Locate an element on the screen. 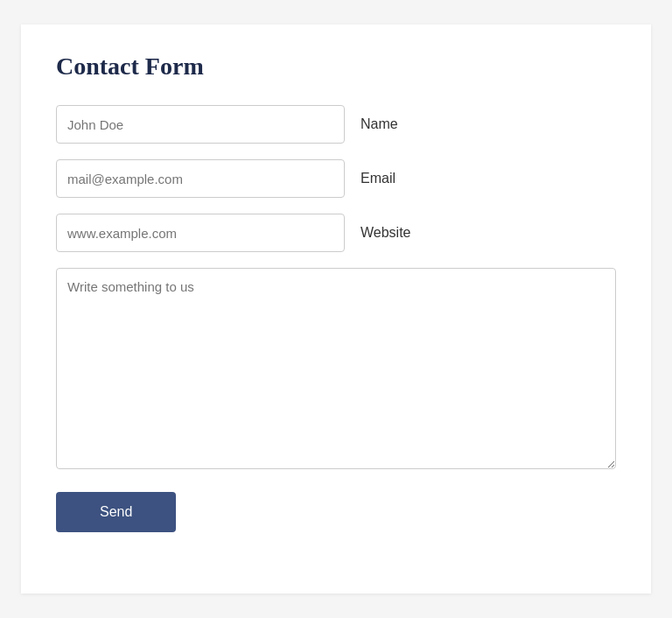 Image resolution: width=672 pixels, height=618 pixels. name-label: Name is located at coordinates (380, 124).